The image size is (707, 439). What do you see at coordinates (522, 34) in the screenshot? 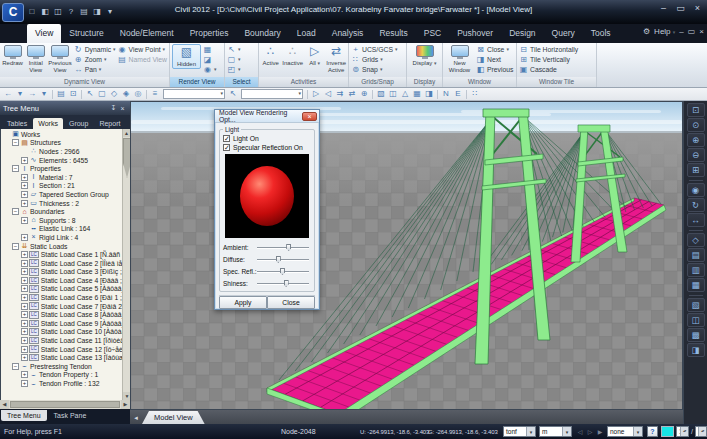
I see `tab-design: Design` at bounding box center [522, 34].